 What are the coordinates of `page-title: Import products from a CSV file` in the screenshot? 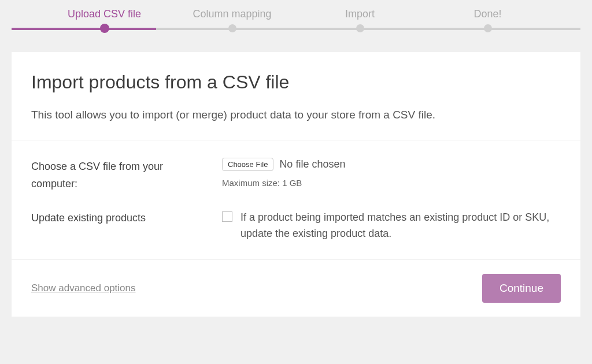 It's located at (296, 82).